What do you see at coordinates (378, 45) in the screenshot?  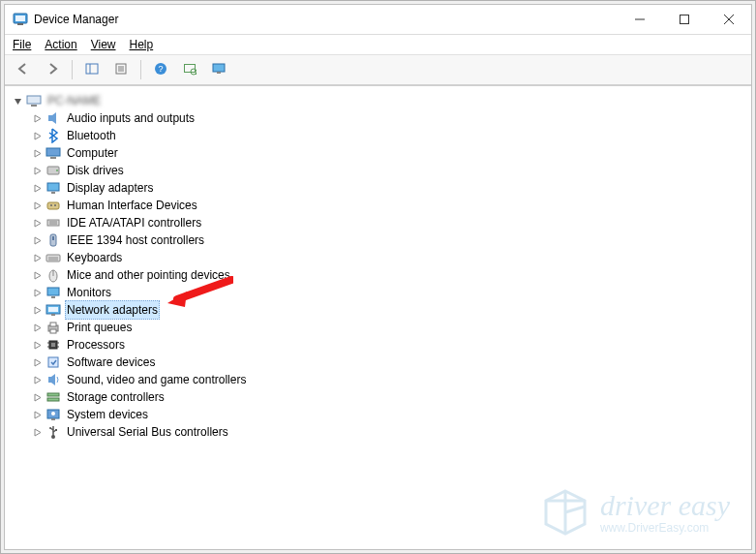 I see `menubar: File Action View Help` at bounding box center [378, 45].